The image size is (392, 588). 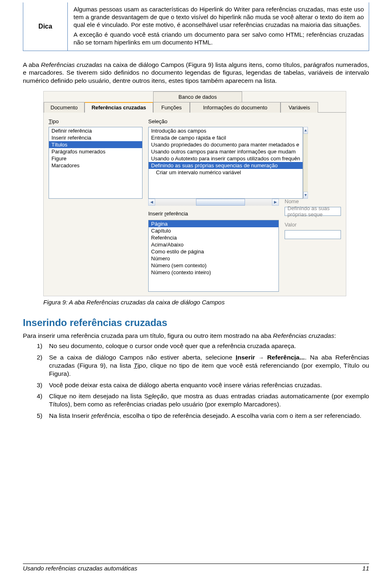 What do you see at coordinates (195, 97) in the screenshot?
I see `tab-row-top: Banco de dados` at bounding box center [195, 97].